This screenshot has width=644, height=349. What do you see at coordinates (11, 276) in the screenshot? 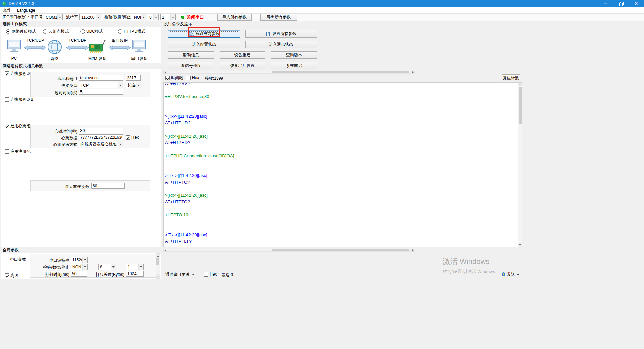
I see `advanced-checkbox: 高级` at bounding box center [11, 276].